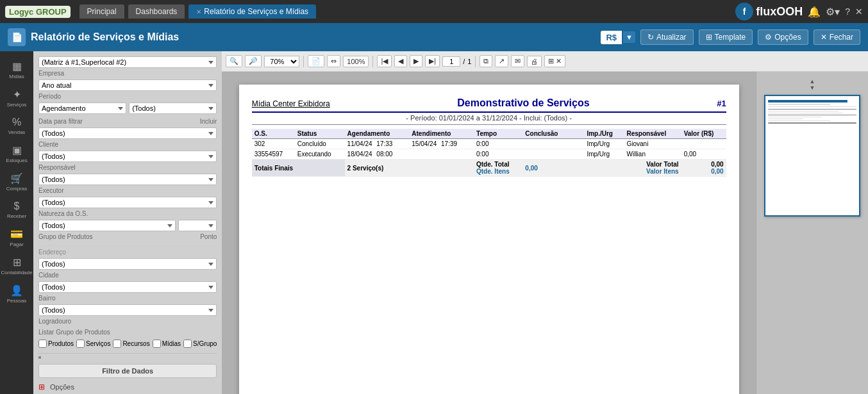 The width and height of the screenshot is (868, 394). I want to click on scroll-up-arrow: ▲, so click(813, 81).